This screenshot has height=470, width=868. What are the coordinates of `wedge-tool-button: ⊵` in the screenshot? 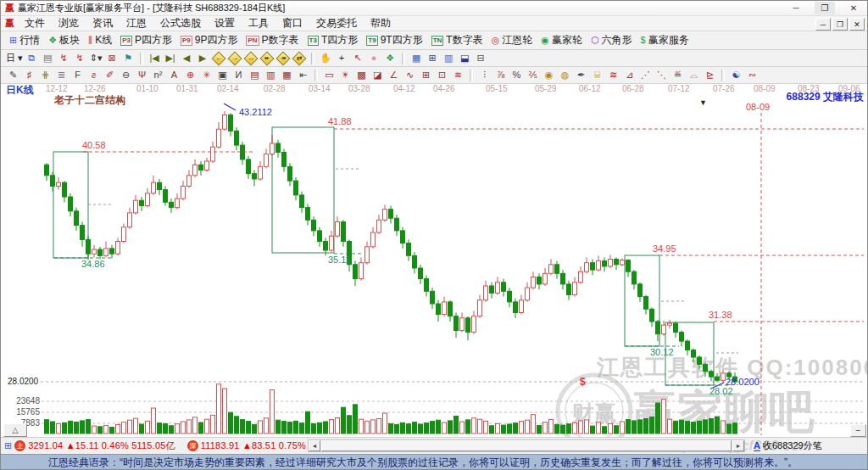 It's located at (710, 76).